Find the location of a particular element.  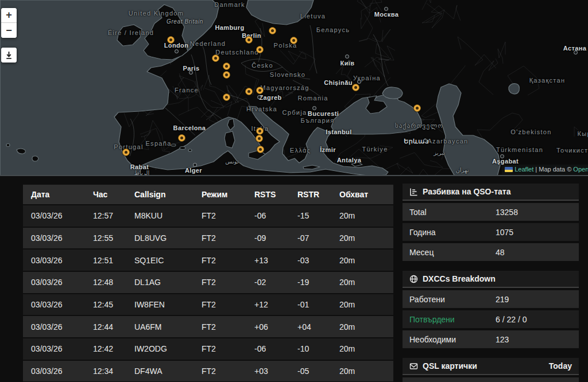

cell-rstr: -10 is located at coordinates (310, 349).